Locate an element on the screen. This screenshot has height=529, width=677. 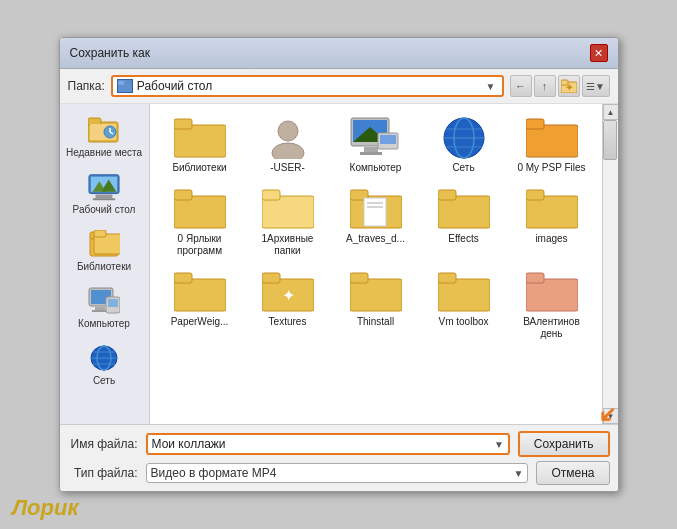
scroll-up-arrow: ▲ is located at coordinates (610, 112).